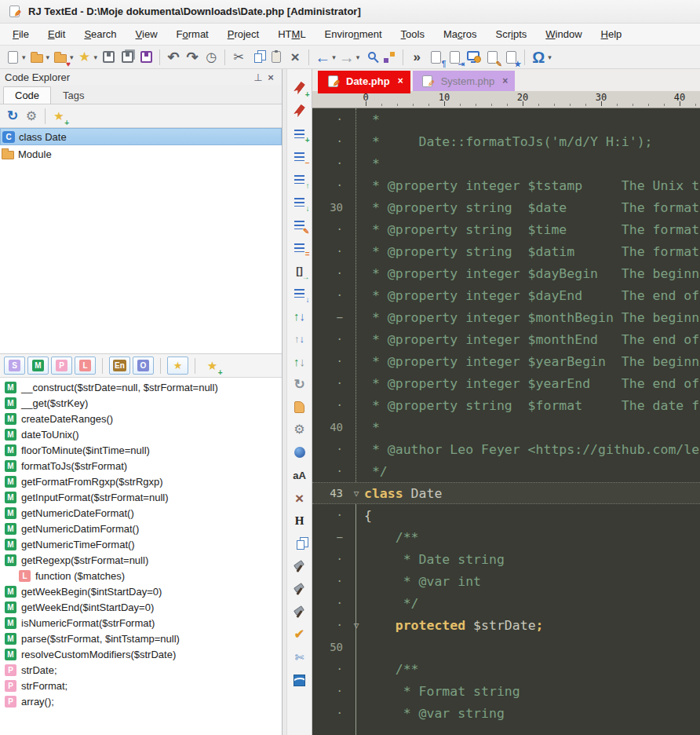 The width and height of the screenshot is (700, 735). What do you see at coordinates (147, 35) in the screenshot?
I see `menu-view: View` at bounding box center [147, 35].